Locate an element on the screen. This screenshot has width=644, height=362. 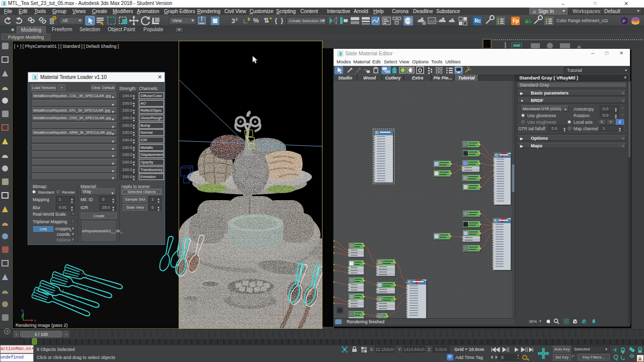
svg-text: 3 is located at coordinates (233, 21).